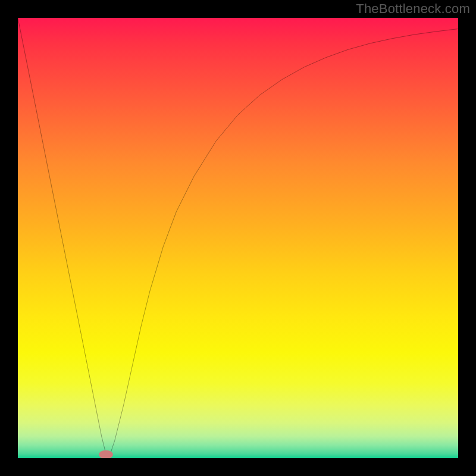 The height and width of the screenshot is (476, 476). Describe the element at coordinates (106, 455) in the screenshot. I see `bottleneck-marker` at that location.